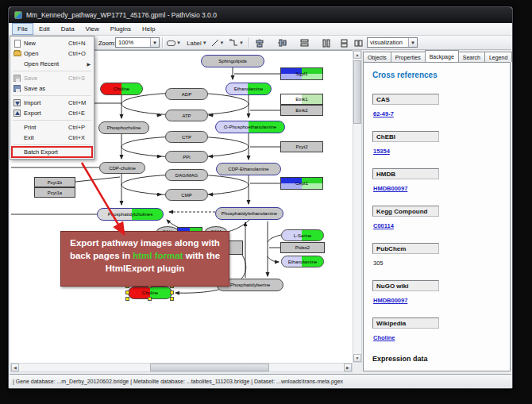  What do you see at coordinates (348, 367) in the screenshot?
I see `scroll-right-icon: ▶` at bounding box center [348, 367].